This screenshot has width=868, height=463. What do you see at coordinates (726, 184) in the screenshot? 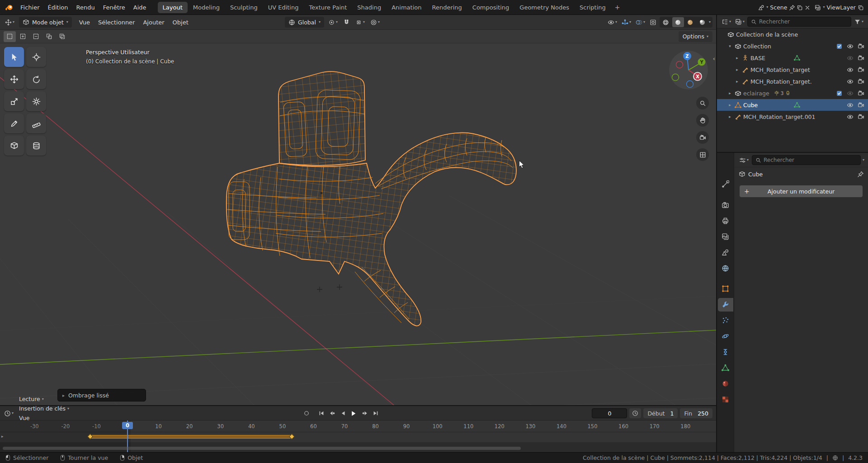
I see `properties-tab-tool` at bounding box center [726, 184].